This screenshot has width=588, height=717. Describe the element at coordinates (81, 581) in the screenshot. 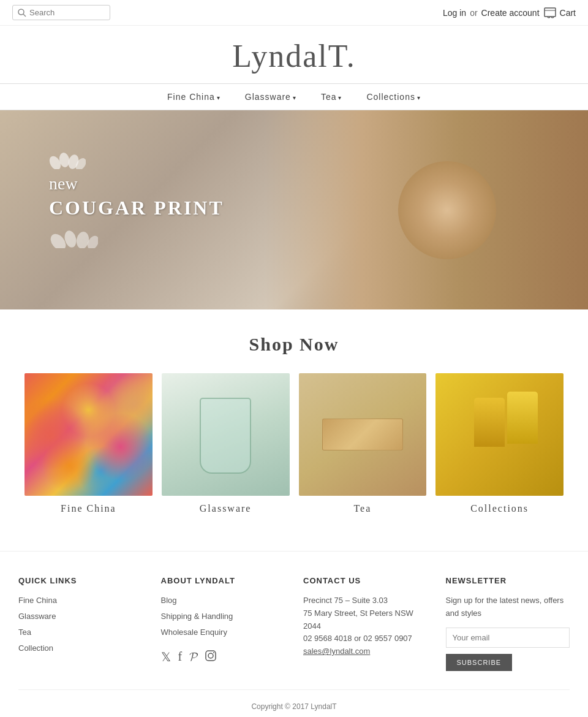

I see `quick-links-heading: Quick Links` at that location.